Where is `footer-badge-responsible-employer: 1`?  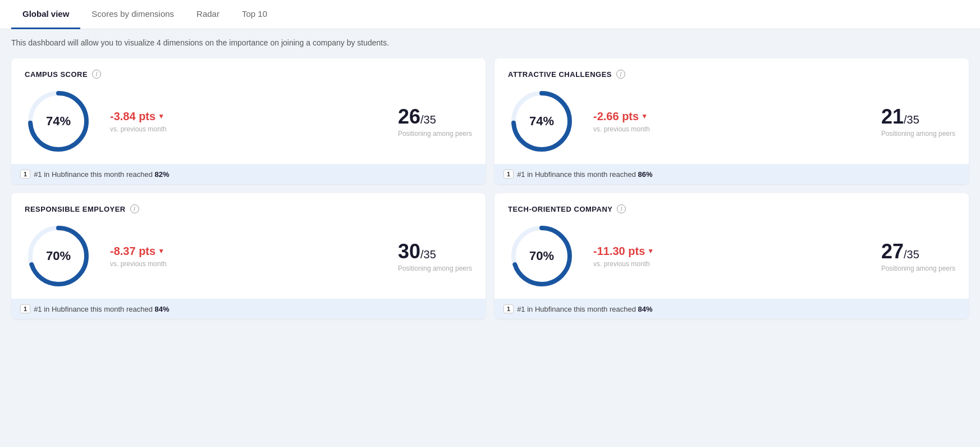
footer-badge-responsible-employer: 1 is located at coordinates (25, 309).